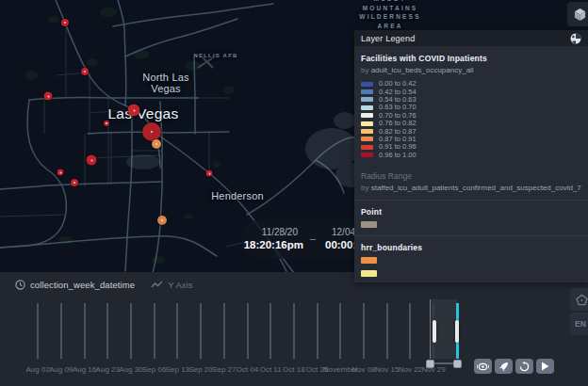 The height and width of the screenshot is (386, 588). I want to click on legend-layer1-name: Facilities with COVID Inpatients, so click(471, 58).